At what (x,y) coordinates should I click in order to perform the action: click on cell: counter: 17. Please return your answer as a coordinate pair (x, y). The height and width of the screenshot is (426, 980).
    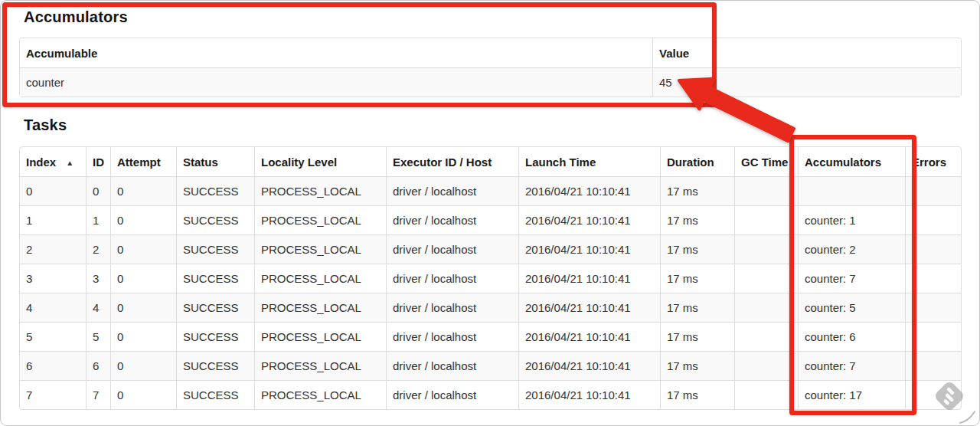
    Looking at the image, I should click on (851, 395).